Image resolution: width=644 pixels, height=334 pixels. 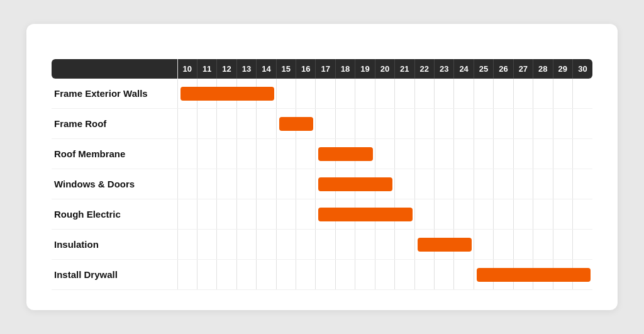 I want to click on task-label: Rough Electric, so click(x=114, y=214).